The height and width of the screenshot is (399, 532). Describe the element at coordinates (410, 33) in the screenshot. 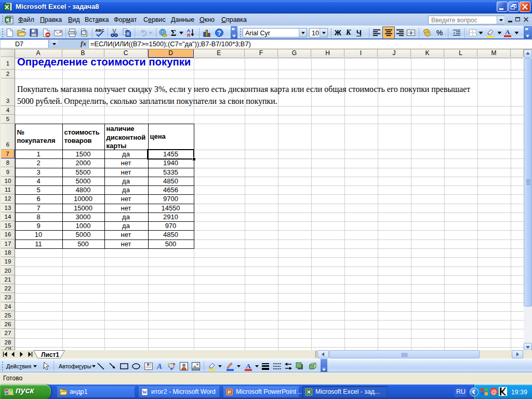

I see `svg-text: a` at that location.